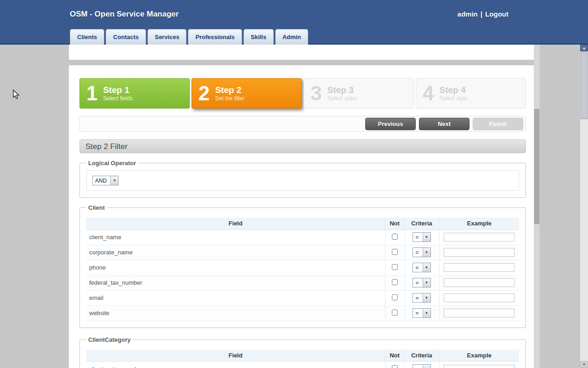 The image size is (588, 368). I want to click on wizard-steps: 1 Step 1 Select fields 2 Step 2 Set the …, so click(303, 93).